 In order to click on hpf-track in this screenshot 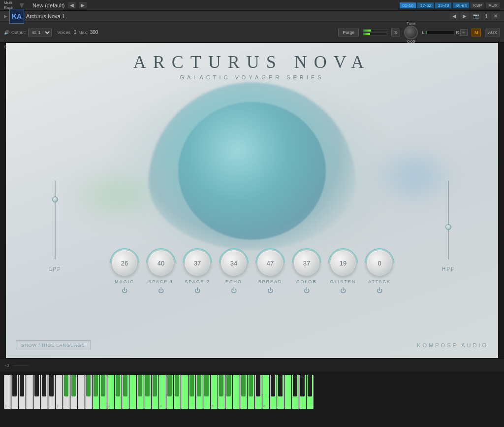, I will do `click(448, 220)`.